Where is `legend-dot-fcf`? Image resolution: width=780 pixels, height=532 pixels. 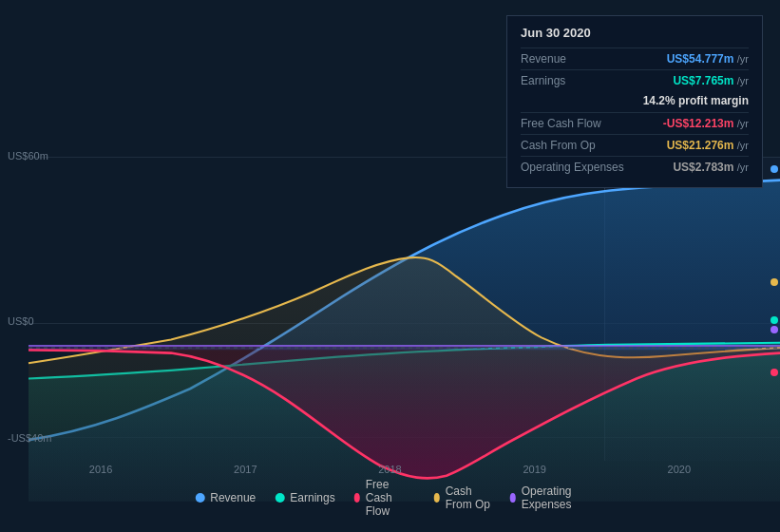 legend-dot-fcf is located at coordinates (357, 498).